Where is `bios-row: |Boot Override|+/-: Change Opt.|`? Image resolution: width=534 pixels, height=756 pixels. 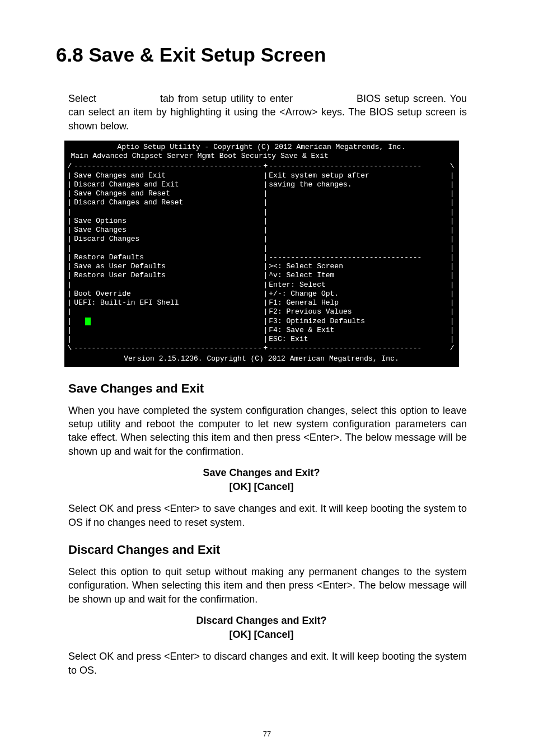
bios-row: |Boot Override|+/-: Change Opt.| is located at coordinates (262, 294).